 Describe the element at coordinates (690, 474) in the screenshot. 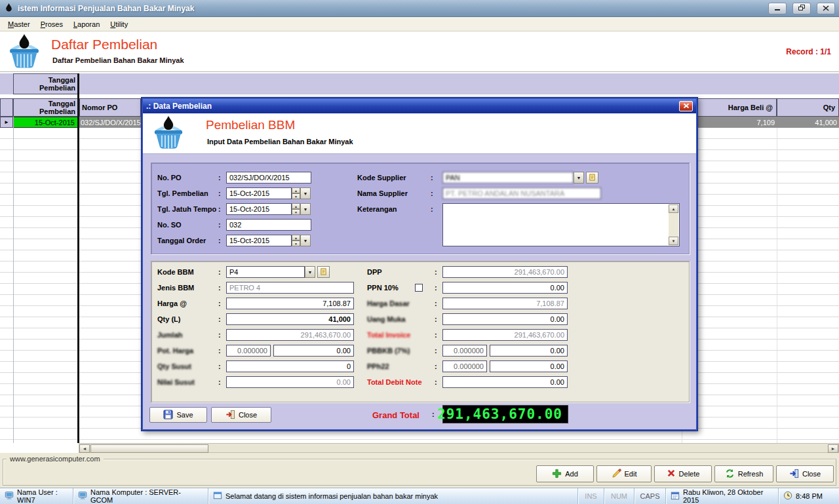

I see `delete-button-label: Delete` at that location.